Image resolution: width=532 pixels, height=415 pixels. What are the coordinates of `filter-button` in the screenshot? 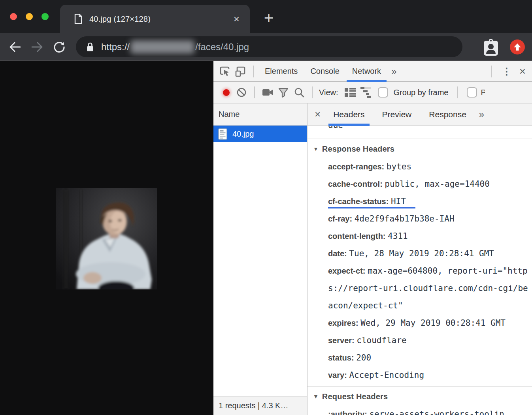 It's located at (283, 92).